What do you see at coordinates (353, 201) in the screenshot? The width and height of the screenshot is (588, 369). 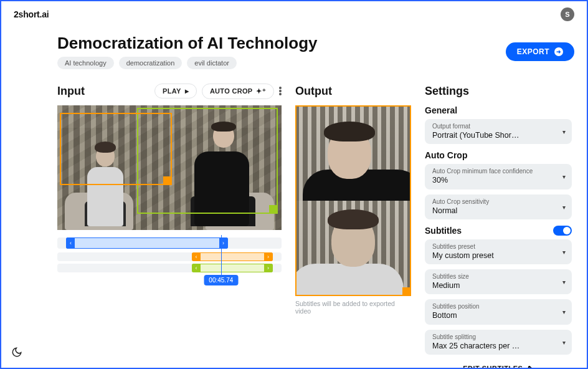 I see `output-preview` at bounding box center [353, 201].